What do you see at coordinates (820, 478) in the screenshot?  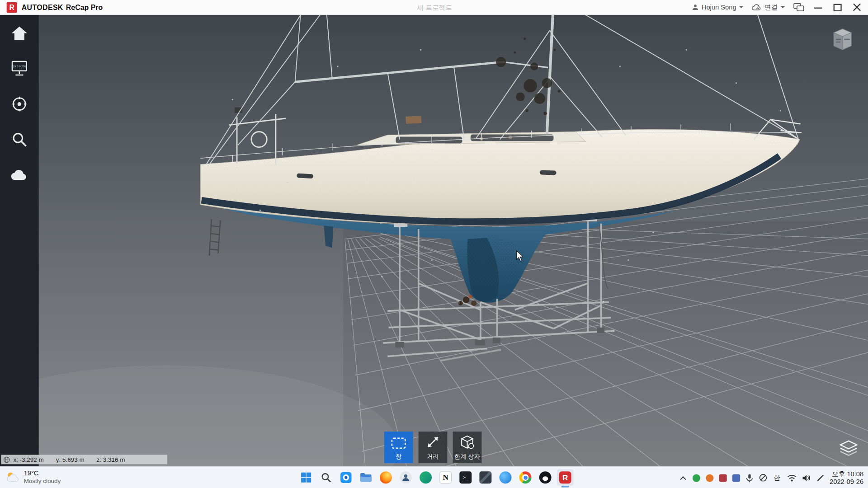 I see `pen-icon` at bounding box center [820, 478].